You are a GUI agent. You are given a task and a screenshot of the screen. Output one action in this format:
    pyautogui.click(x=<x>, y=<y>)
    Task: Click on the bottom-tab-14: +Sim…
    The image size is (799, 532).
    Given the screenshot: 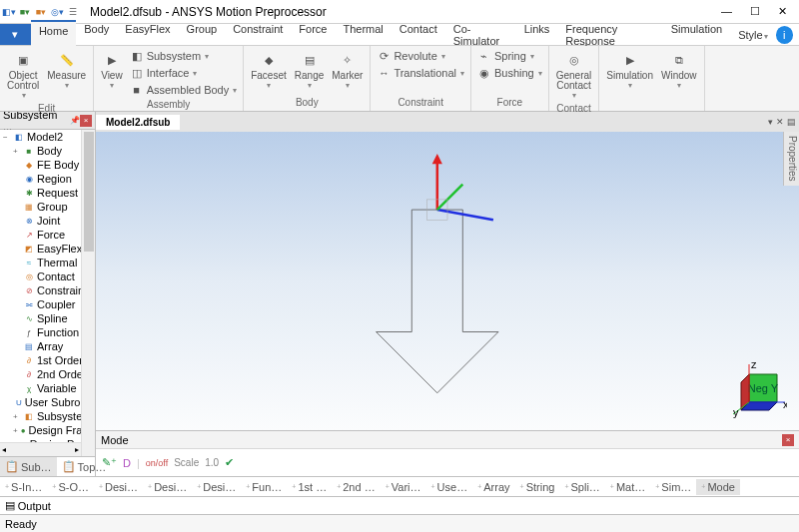 What is the action you would take?
    pyautogui.click(x=673, y=487)
    